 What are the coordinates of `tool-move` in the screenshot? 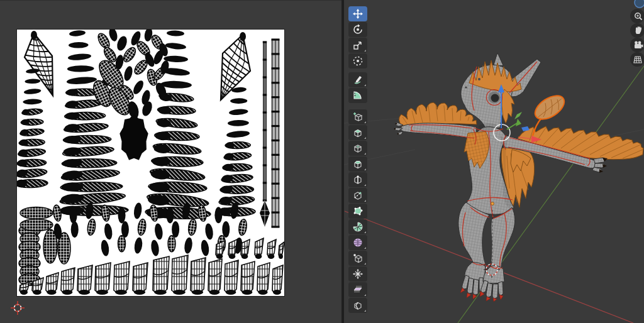 It's located at (358, 14).